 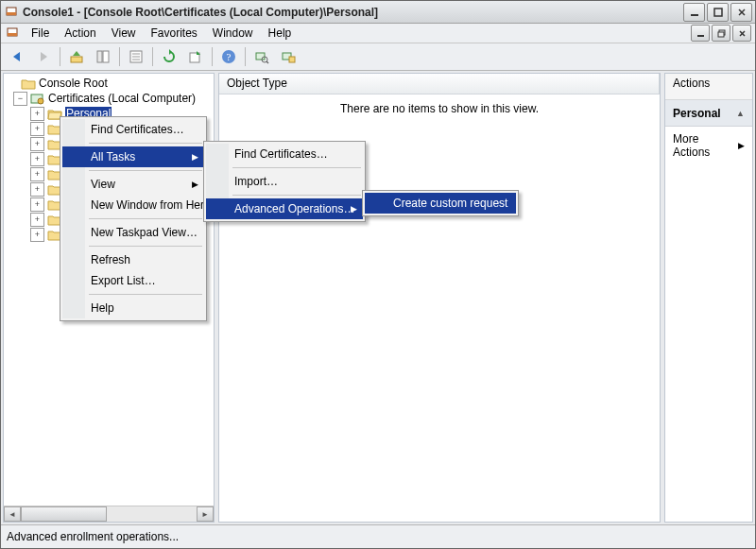 I want to click on title-bar: Console1 - [Console Root\Certificates (L…, so click(x=378, y=12).